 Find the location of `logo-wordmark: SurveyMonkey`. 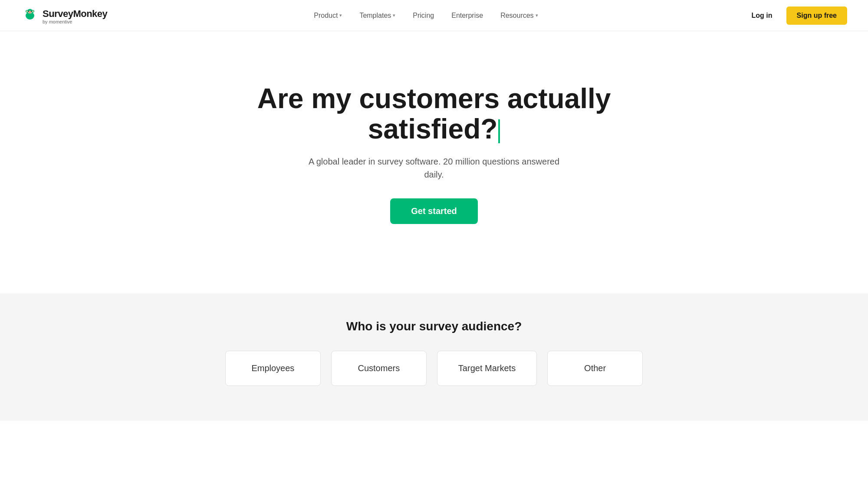

logo-wordmark: SurveyMonkey is located at coordinates (75, 14).